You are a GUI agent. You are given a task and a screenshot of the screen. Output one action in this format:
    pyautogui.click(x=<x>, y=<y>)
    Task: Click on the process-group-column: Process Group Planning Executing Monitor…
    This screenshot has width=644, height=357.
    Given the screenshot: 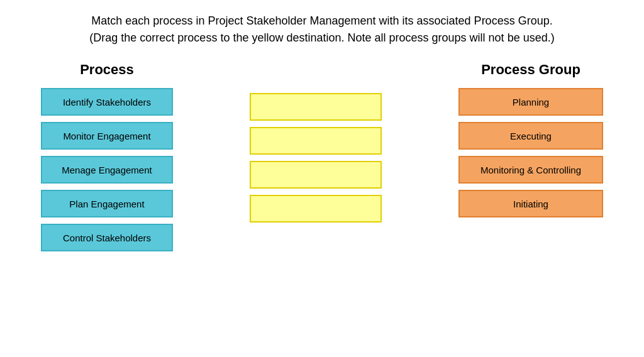 What is the action you would take?
    pyautogui.click(x=531, y=143)
    